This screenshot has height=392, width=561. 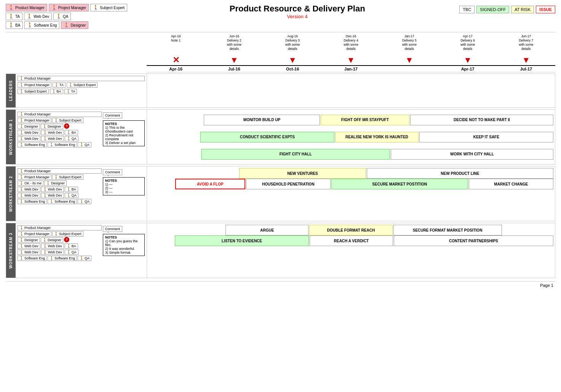 What do you see at coordinates (124, 137) in the screenshot?
I see `ws1-note2: 2) Recruitment not complete` at bounding box center [124, 137].